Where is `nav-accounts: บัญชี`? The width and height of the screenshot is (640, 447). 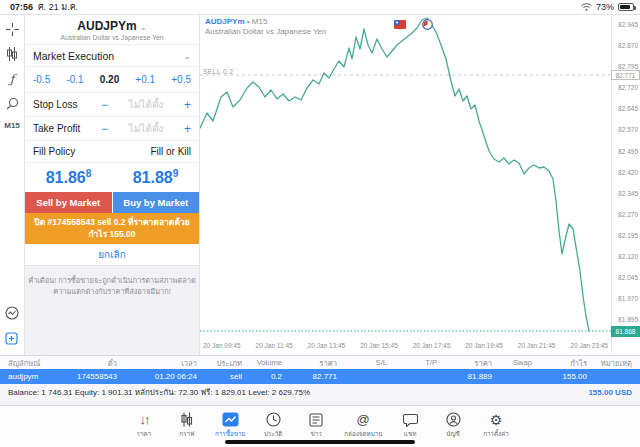
nav-accounts: บัญชี is located at coordinates (453, 425).